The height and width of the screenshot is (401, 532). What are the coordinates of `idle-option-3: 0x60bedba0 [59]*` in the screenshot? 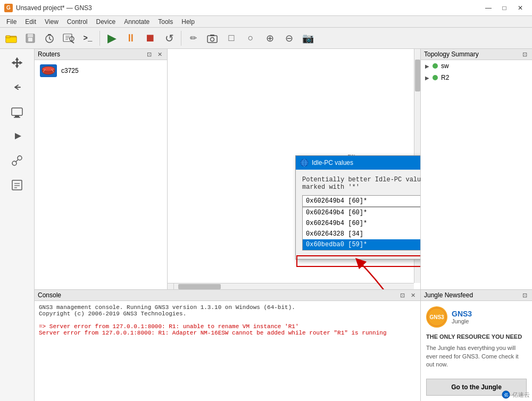 It's located at (362, 245).